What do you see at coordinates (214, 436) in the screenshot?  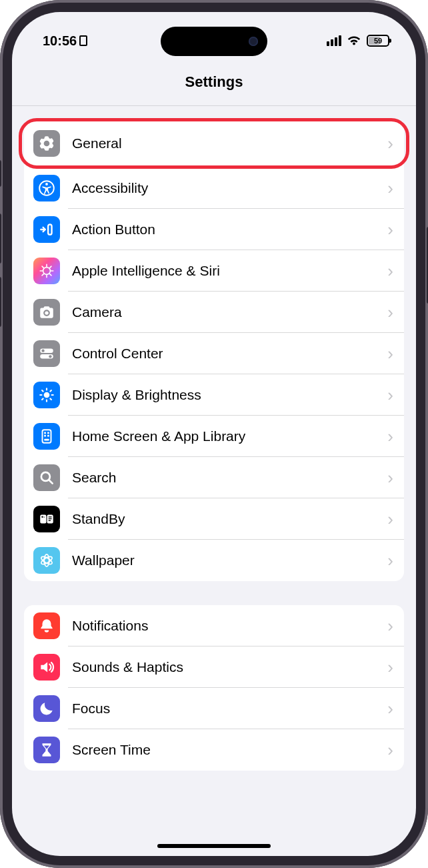 I see `settings-row-home-screen-app-library: Home Screen & App Library›` at bounding box center [214, 436].